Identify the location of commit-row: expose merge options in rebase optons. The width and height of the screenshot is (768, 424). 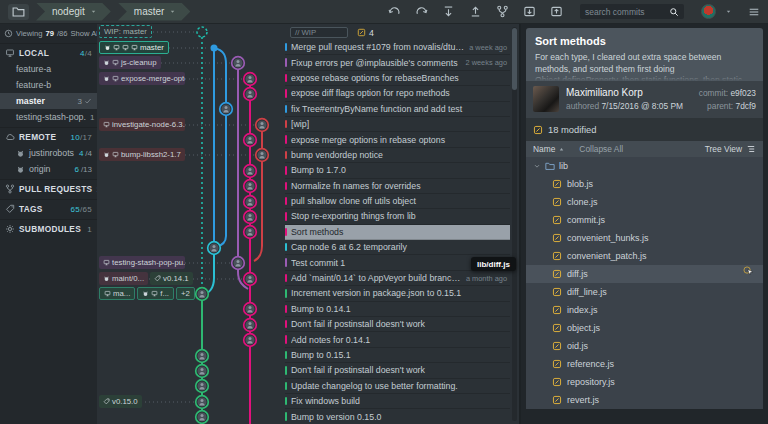
(398, 140).